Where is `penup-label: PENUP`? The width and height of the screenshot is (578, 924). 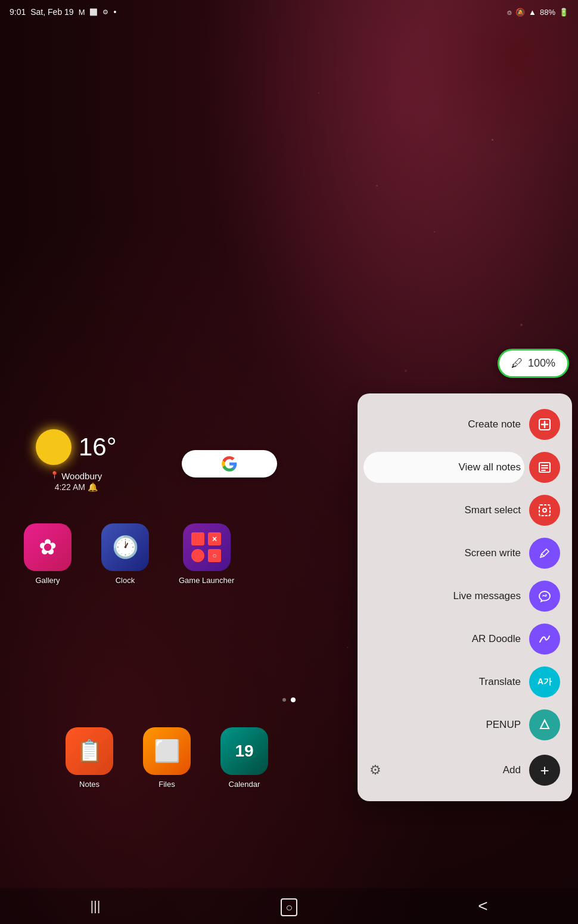 penup-label: PENUP is located at coordinates (503, 725).